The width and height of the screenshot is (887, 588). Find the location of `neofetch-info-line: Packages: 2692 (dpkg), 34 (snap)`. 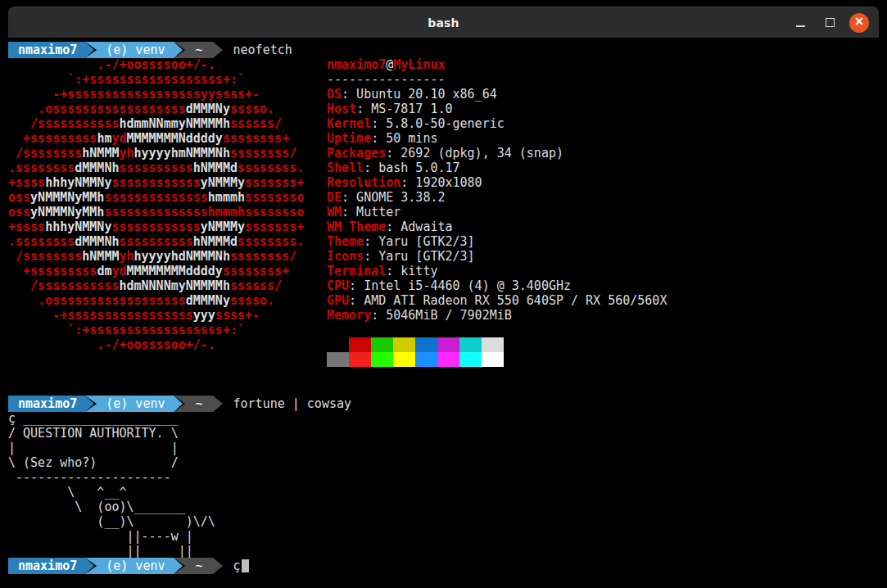

neofetch-info-line: Packages: 2692 (dpkg), 34 (snap) is located at coordinates (496, 153).